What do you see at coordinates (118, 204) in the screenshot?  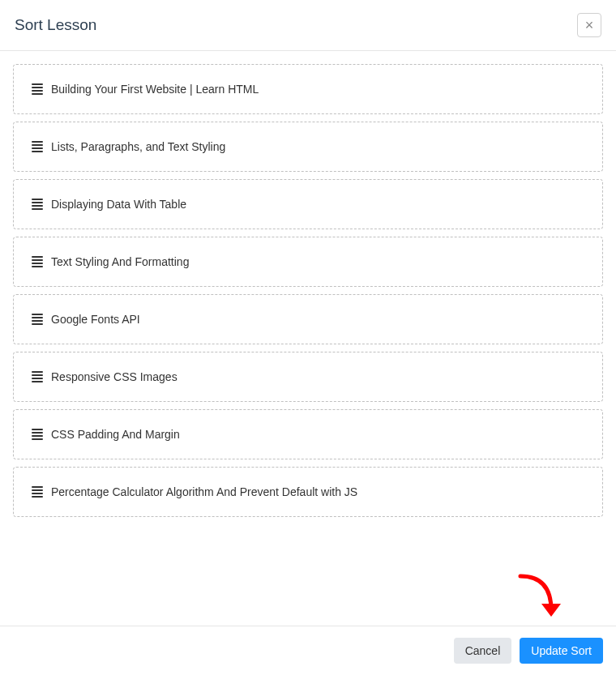 I see `lesson-label: Displaying Data With Table` at bounding box center [118, 204].